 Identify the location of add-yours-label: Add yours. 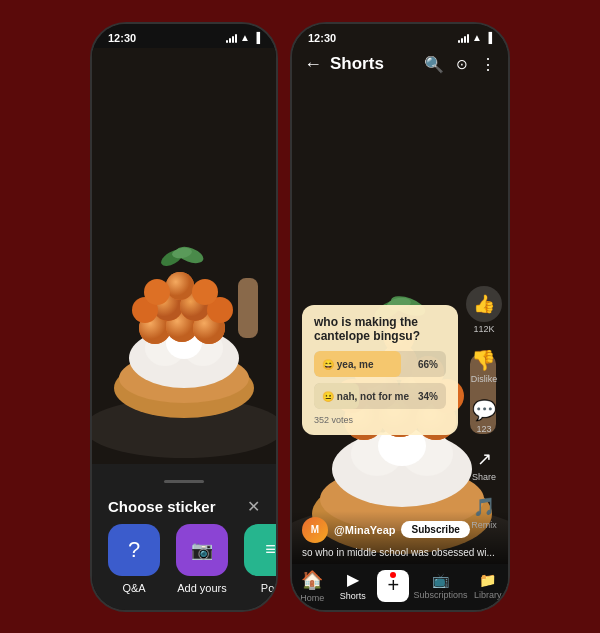
(202, 588).